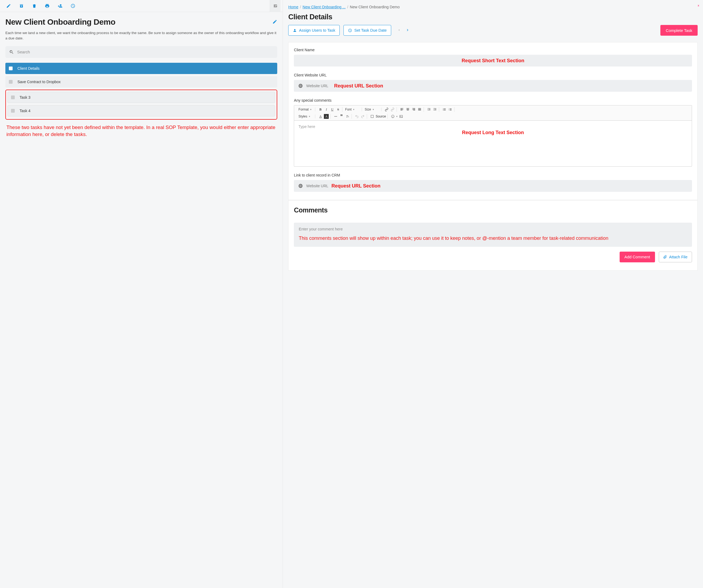  What do you see at coordinates (444, 109) in the screenshot?
I see `rte-bullet-list-icon` at bounding box center [444, 109].